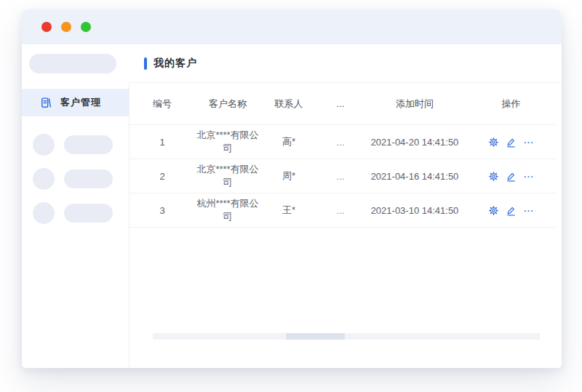 The width and height of the screenshot is (582, 392). I want to click on logo-area, so click(76, 64).